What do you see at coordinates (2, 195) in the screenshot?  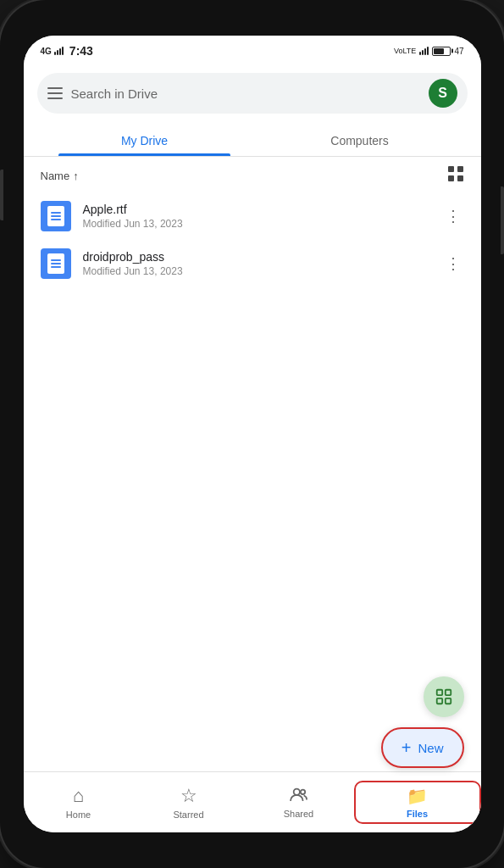 I see `side-button-left` at bounding box center [2, 195].